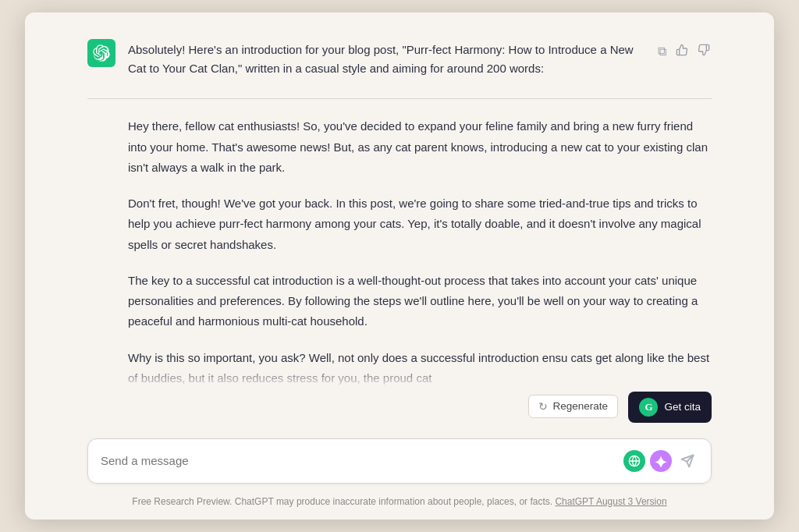 The width and height of the screenshot is (799, 532). What do you see at coordinates (669, 407) in the screenshot?
I see `get-citation-button: G Get cita` at bounding box center [669, 407].